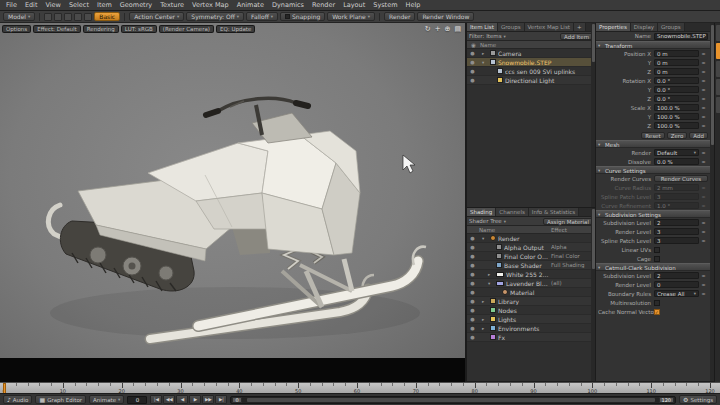 This screenshot has width=720, height=405. I want to click on section-mesh: Mesh, so click(653, 144).